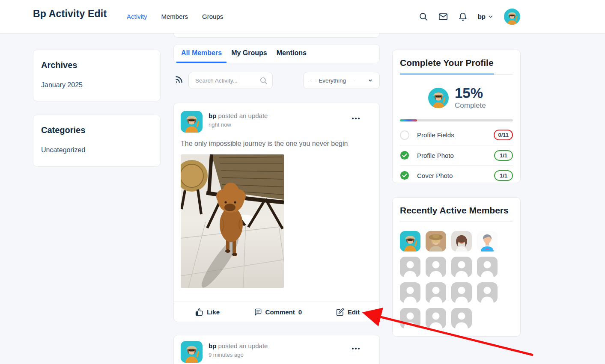 The height and width of the screenshot is (364, 605). Describe the element at coordinates (238, 350) in the screenshot. I see `post-meta: bp posted an update 9 minutes ago` at that location.